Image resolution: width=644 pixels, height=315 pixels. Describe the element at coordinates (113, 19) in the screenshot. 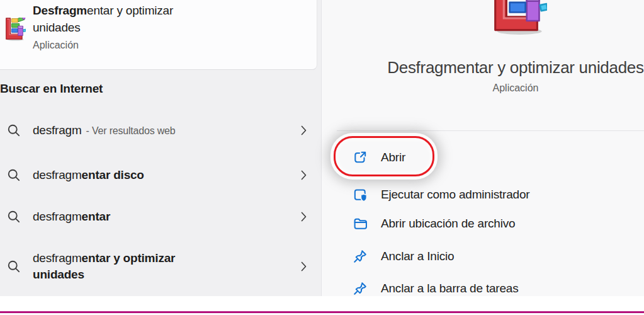

I see `best-match-title: Desfragmentar y optimizar unidades` at that location.